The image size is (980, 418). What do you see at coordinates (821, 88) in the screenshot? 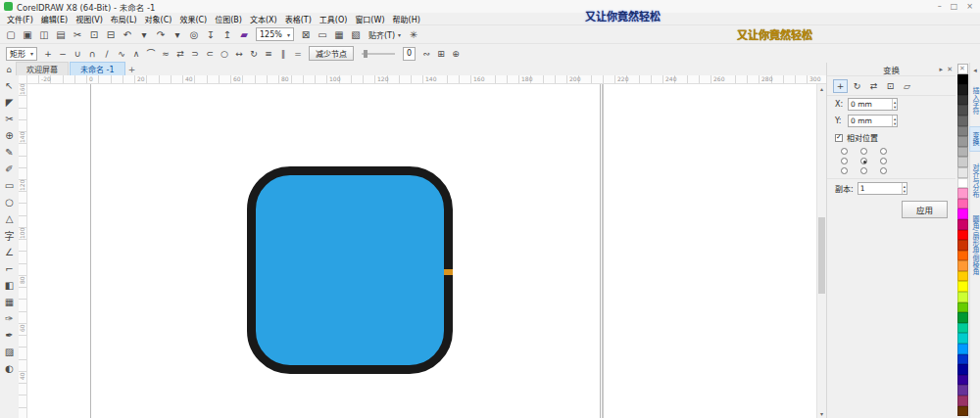
I see `scroll-up-icon: ▴` at bounding box center [821, 88].